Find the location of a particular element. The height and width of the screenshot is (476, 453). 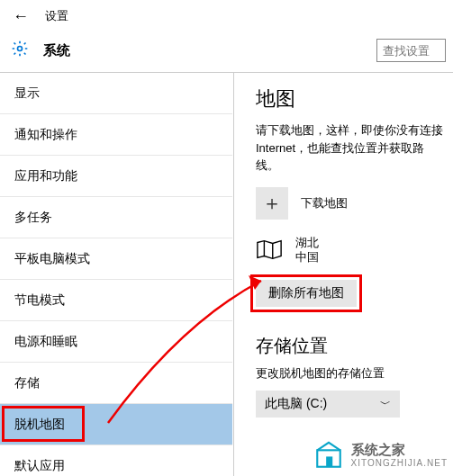

gear-icon is located at coordinates (20, 50).